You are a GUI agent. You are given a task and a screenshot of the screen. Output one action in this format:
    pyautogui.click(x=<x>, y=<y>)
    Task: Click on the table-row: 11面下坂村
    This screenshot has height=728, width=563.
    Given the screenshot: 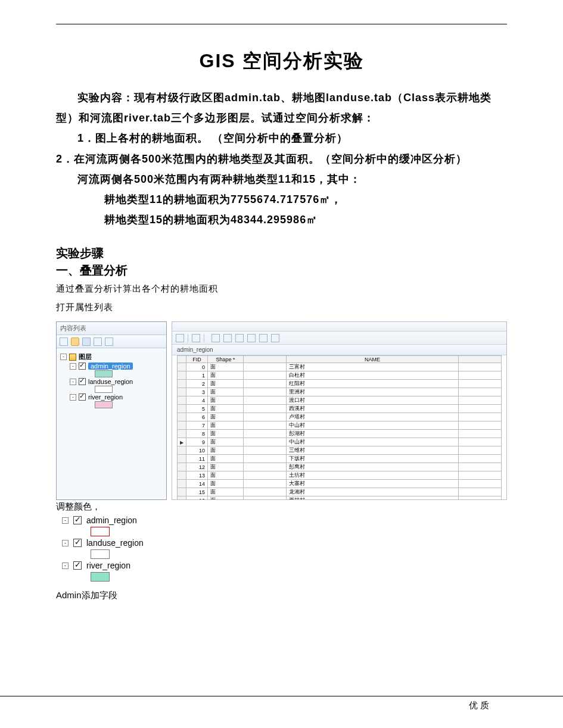 What is the action you would take?
    pyautogui.click(x=340, y=459)
    